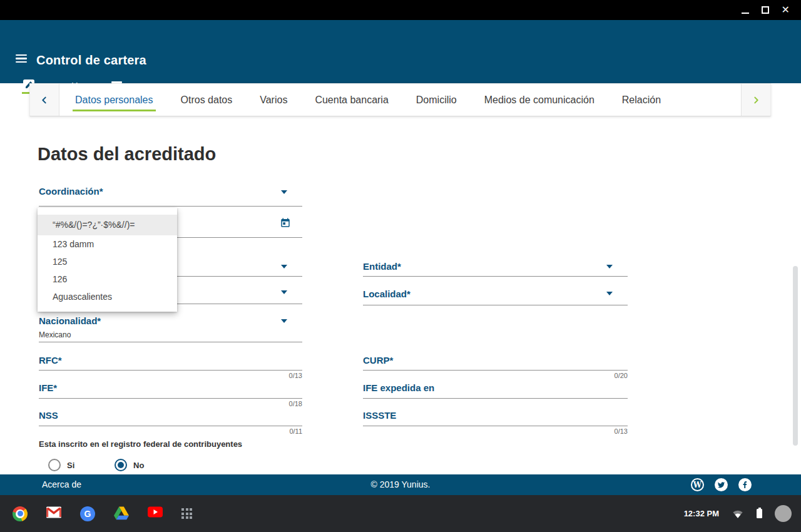 This screenshot has height=532, width=801. Describe the element at coordinates (496, 297) in the screenshot. I see `localidad-select: Localidad*` at that location.